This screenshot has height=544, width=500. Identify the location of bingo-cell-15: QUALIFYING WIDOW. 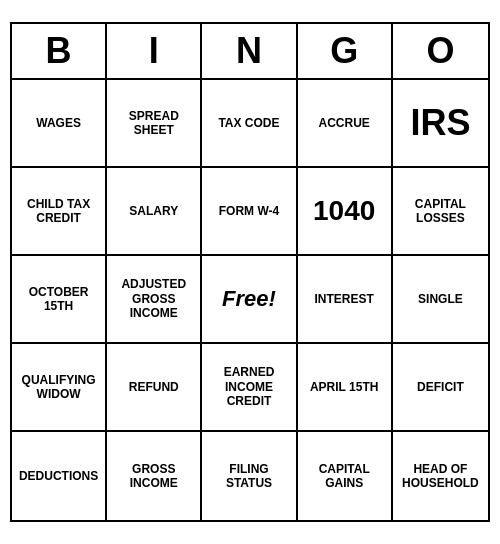
(60, 388).